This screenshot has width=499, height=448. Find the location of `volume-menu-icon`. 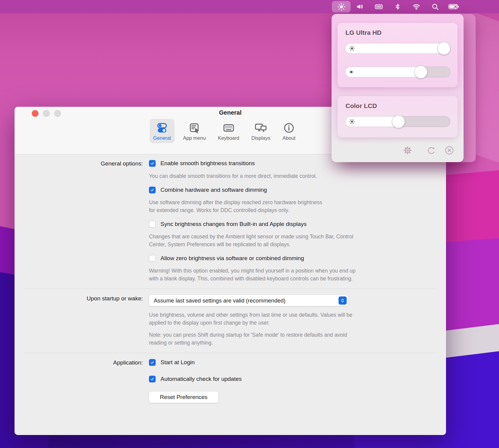

volume-menu-icon is located at coordinates (360, 7).